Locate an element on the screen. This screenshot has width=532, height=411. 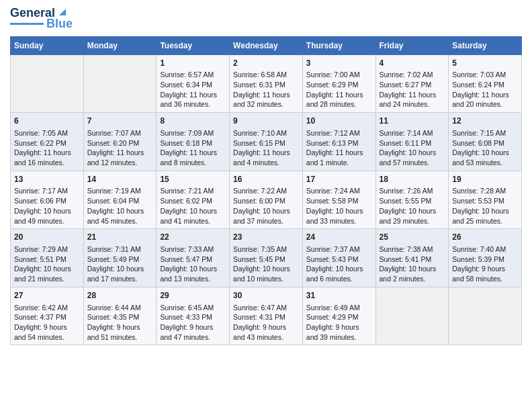
calendar-cell: 6Sunrise: 7:05 AM Sunset: 6:22 PM Daylig… is located at coordinates (47, 142).